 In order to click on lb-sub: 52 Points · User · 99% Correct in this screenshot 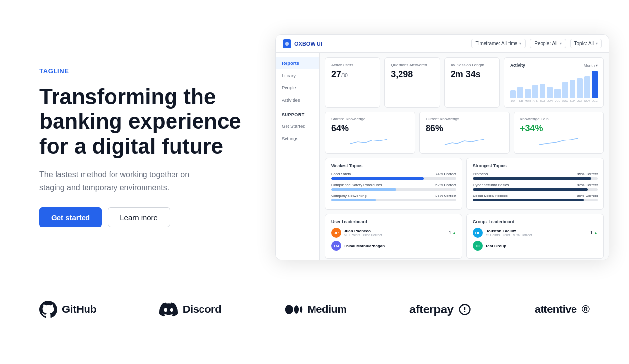, I will do `click(509, 235)`.